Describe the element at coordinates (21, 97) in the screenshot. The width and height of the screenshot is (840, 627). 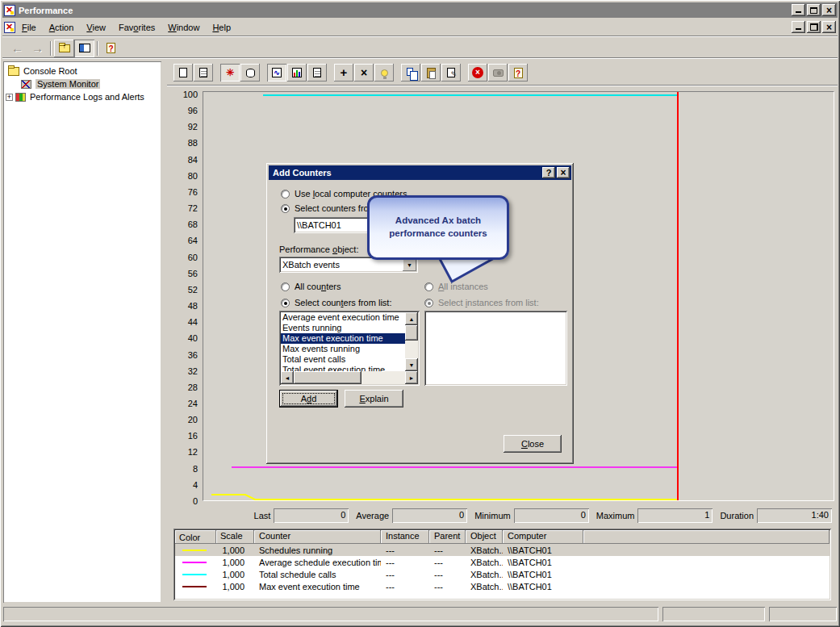
I see `performance-logs-icon` at that location.